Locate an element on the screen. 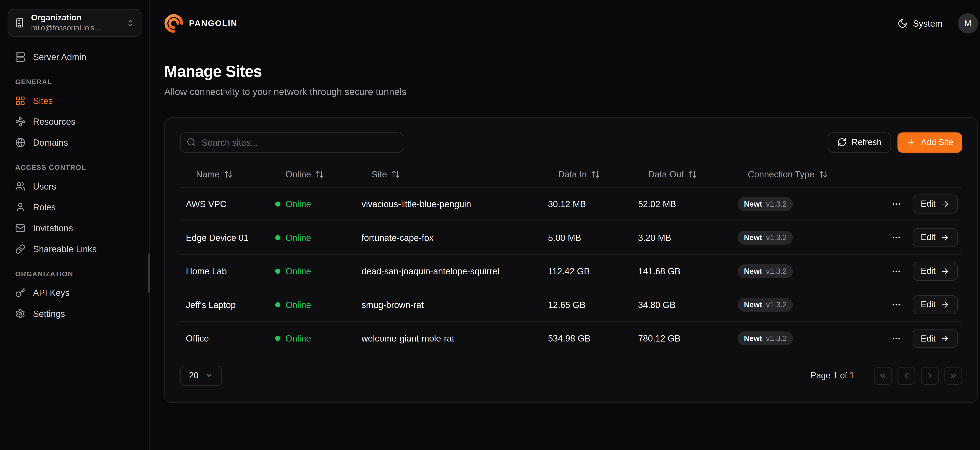 The width and height of the screenshot is (980, 450). data-out-cell: 141.68 GB is located at coordinates (682, 271).